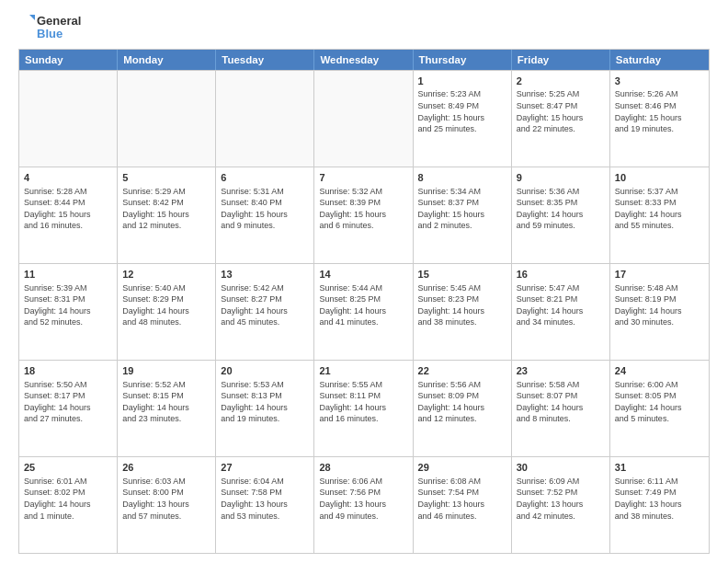 This screenshot has width=728, height=563. What do you see at coordinates (364, 408) in the screenshot?
I see `table-row: 21Sunrise: 5:55 AM Sunset: 8:11 PM Dayli…` at bounding box center [364, 408].